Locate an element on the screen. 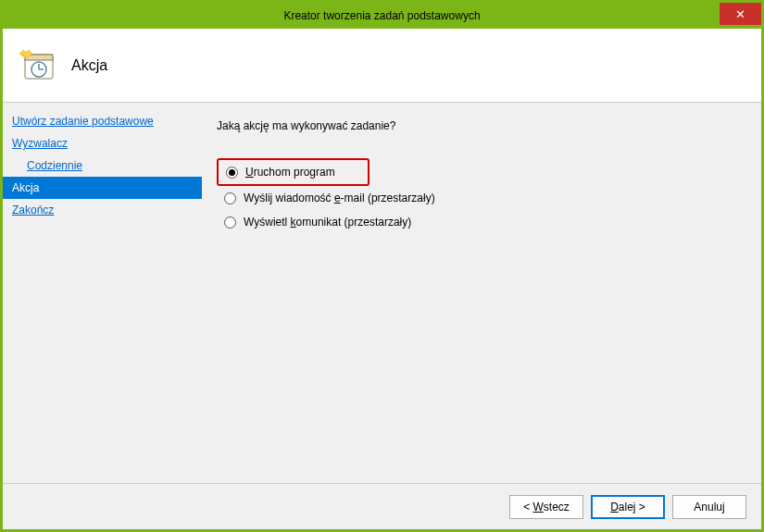  sidebar-item-create-task: Utwórz zadanie podstawowe is located at coordinates (102, 121).